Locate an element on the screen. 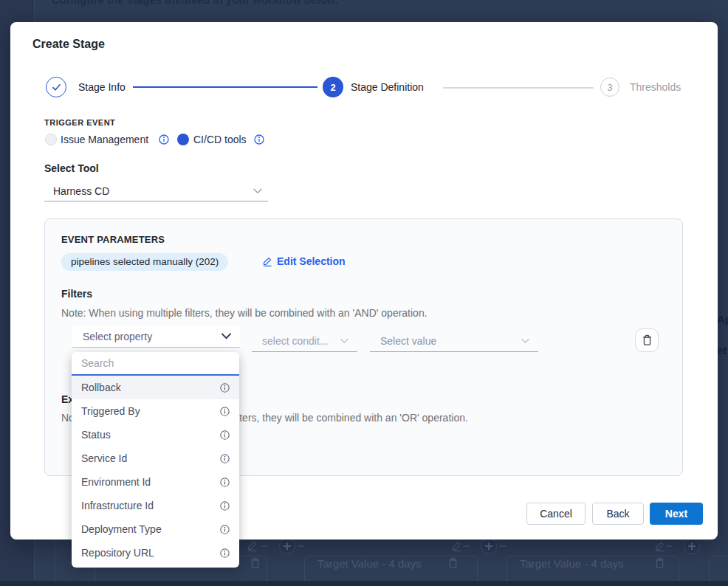 Image resolution: width=728 pixels, height=586 pixels. dropdown-item-label: Service Id is located at coordinates (104, 458).